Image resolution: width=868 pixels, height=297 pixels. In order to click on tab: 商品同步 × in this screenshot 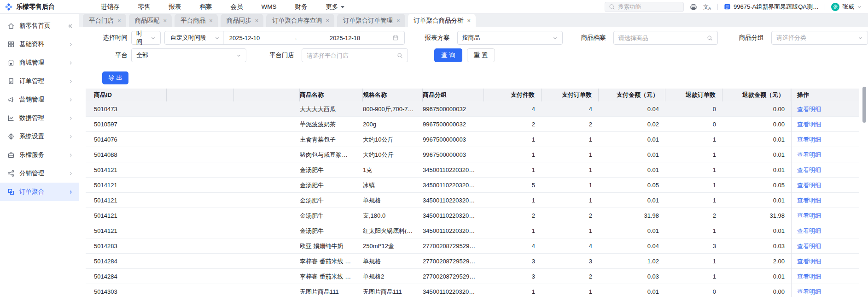, I will do `click(242, 20)`.